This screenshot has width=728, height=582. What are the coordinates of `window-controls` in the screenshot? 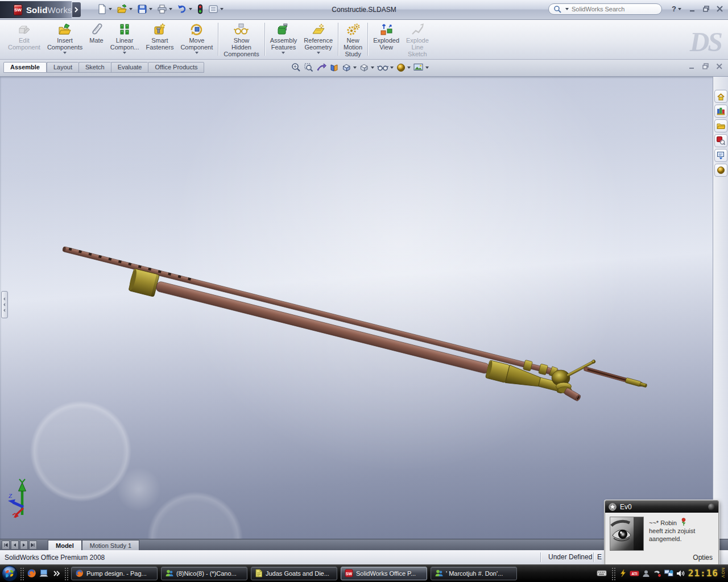 It's located at (706, 9).